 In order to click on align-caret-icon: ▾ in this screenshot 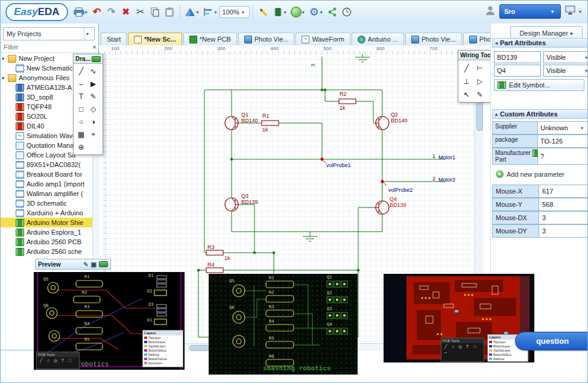, I will do `click(217, 12)`.